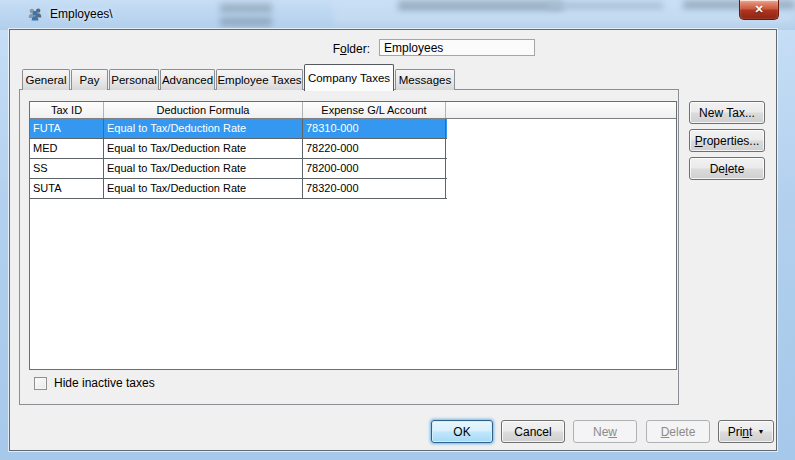 This screenshot has width=795, height=460. Describe the element at coordinates (134, 80) in the screenshot. I see `tab-personal: Personal` at that location.